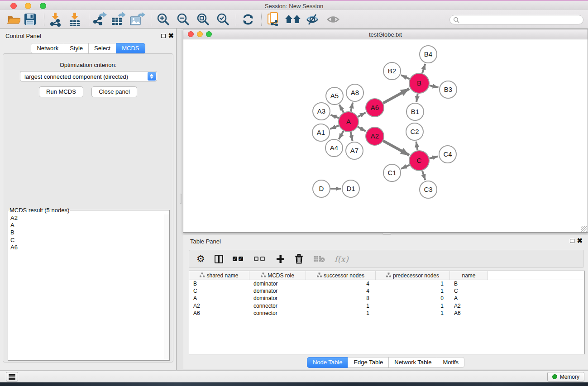 This screenshot has height=386, width=588. Describe the element at coordinates (260, 259) in the screenshot. I see `deselect-all-icon` at that location.